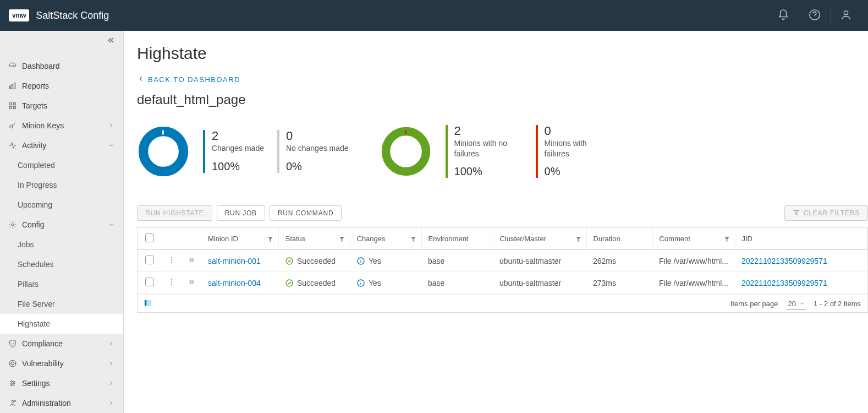  I want to click on run-highstate-button: RUN HIGHSTATE, so click(175, 213).